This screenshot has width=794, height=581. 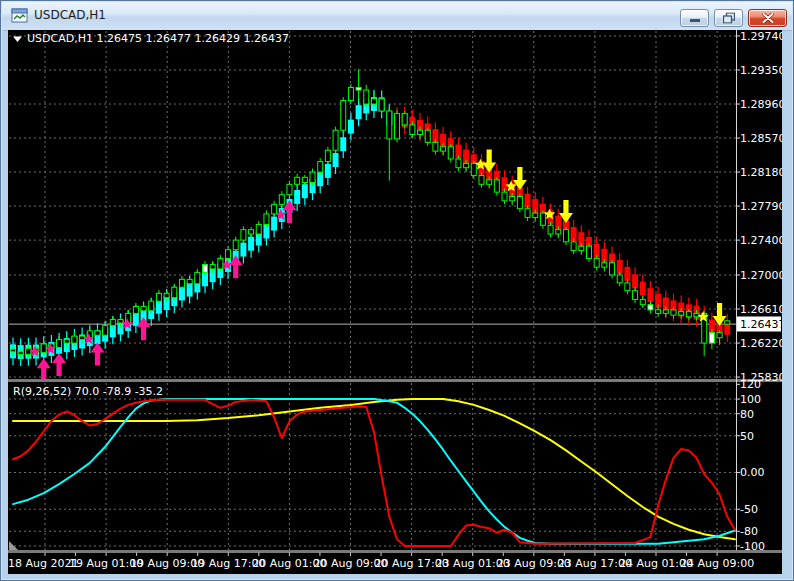 I want to click on window-title: USDCAD,H1, so click(x=70, y=15).